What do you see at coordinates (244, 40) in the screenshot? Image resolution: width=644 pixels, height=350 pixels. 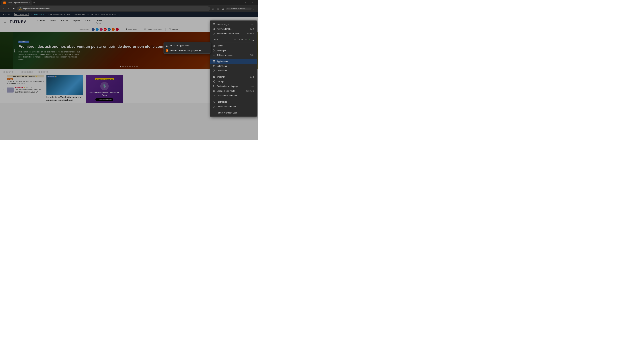 I see `zoom-controls: − 100 % + ✓ ⛶` at bounding box center [244, 40].